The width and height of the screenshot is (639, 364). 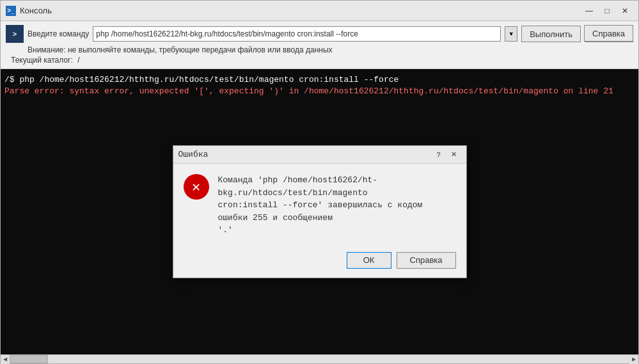 I want to click on help-button: Справка, so click(x=609, y=33).